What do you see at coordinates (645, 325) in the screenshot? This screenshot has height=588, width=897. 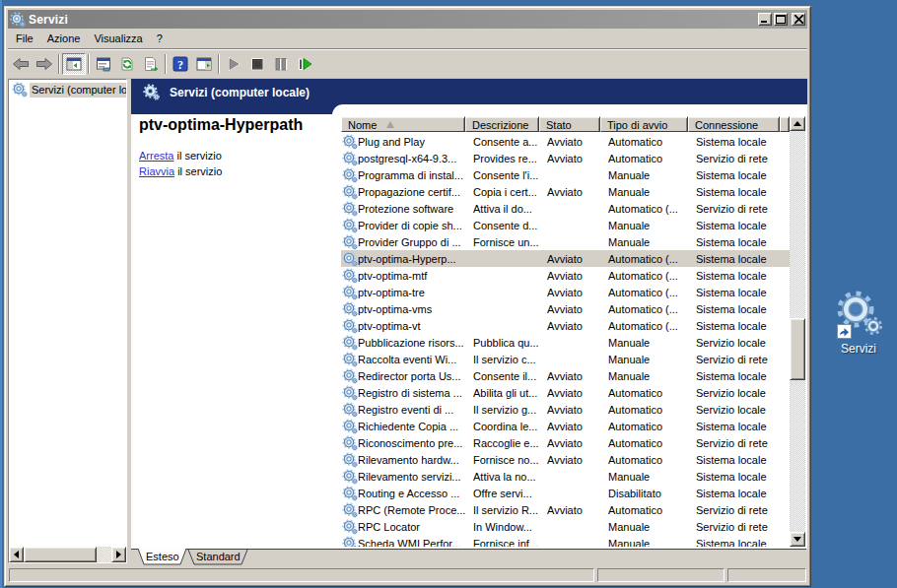 I see `cell-startup: Automatico (...` at bounding box center [645, 325].